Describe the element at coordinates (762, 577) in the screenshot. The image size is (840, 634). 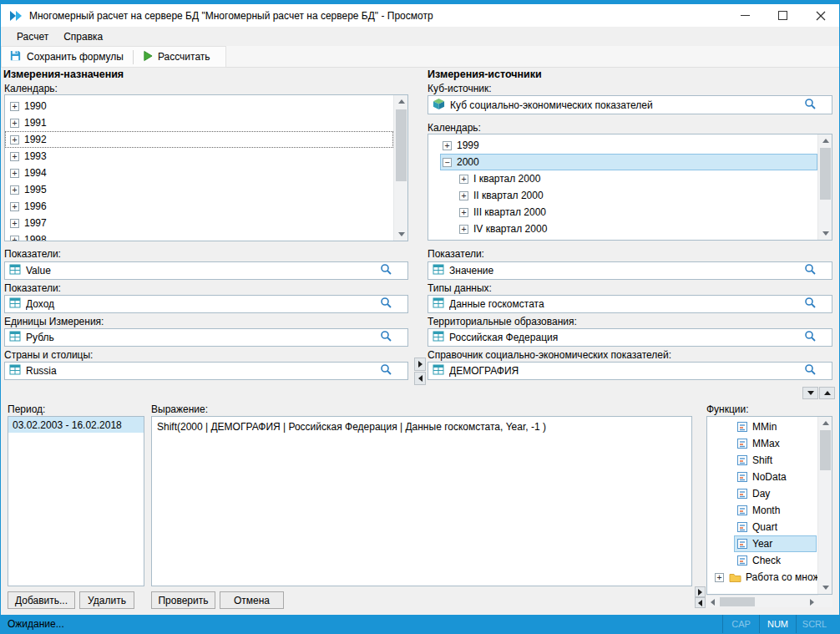
I see `functions-folder-item: Работа со множес` at that location.